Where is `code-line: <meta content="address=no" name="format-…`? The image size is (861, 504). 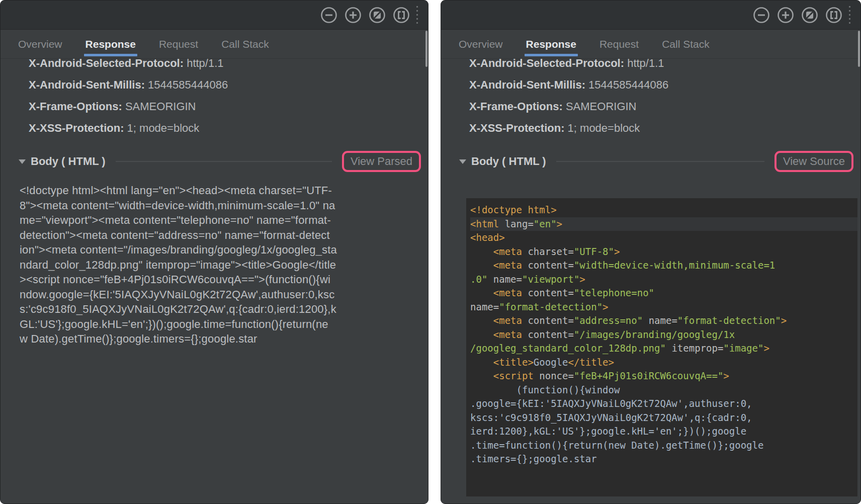 code-line: <meta content="address=no" name="format-… is located at coordinates (664, 321).